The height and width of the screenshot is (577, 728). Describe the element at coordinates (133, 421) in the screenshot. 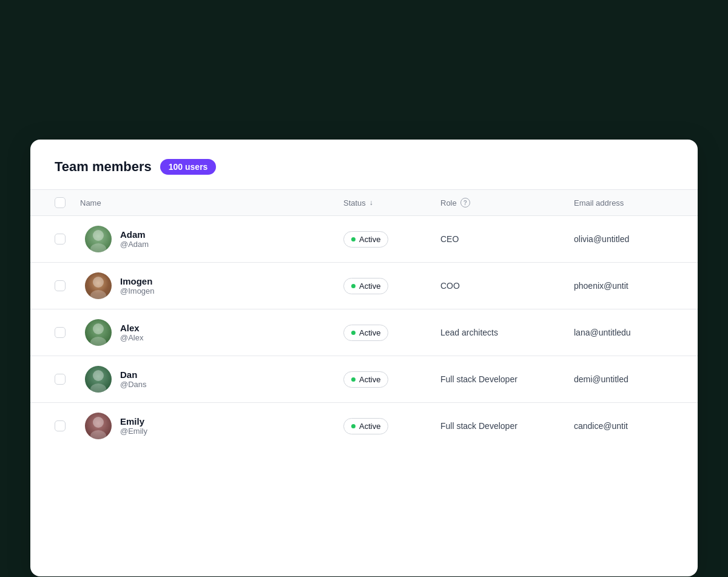

I see `member-name-emily: Emily` at that location.